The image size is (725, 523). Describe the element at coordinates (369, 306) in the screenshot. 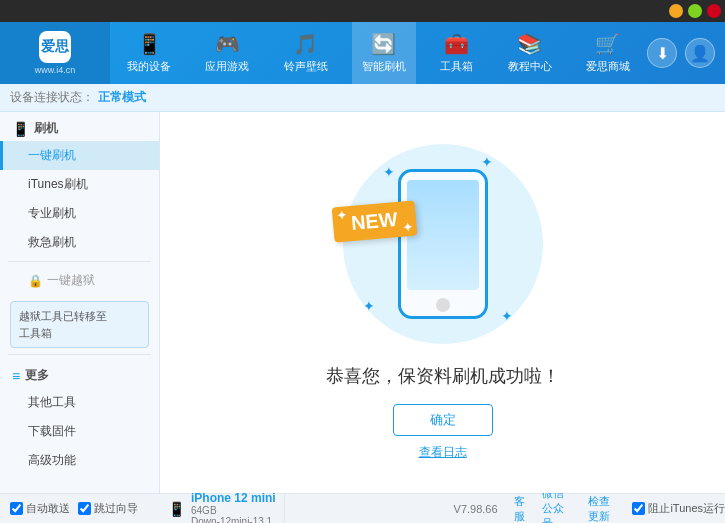

I see `spark-3: ✦` at that location.